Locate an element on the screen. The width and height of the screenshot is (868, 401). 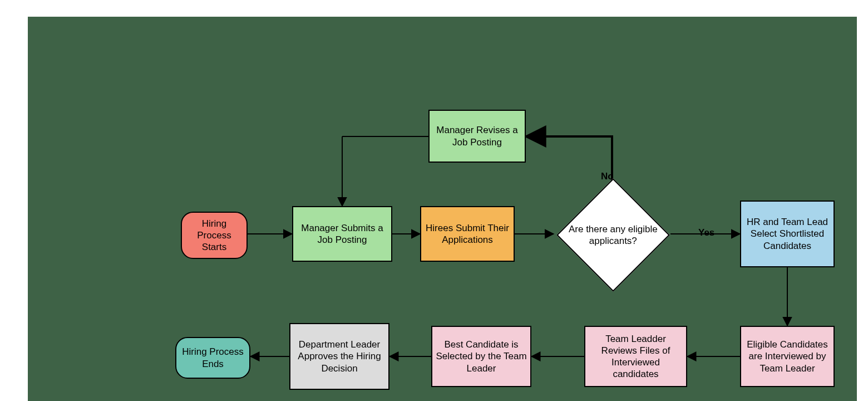
edge-label-yes: Yes is located at coordinates (707, 233).